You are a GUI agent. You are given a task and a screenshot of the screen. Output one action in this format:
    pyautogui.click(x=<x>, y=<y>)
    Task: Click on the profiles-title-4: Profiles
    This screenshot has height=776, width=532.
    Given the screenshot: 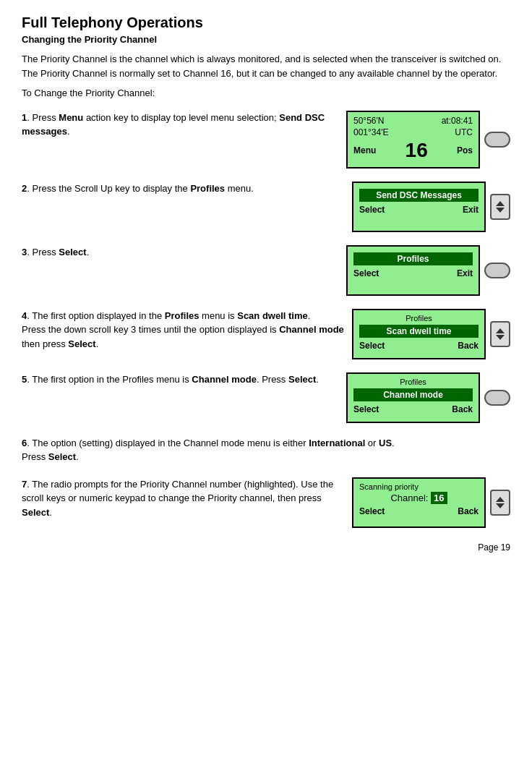 What is the action you would take?
    pyautogui.click(x=419, y=318)
    